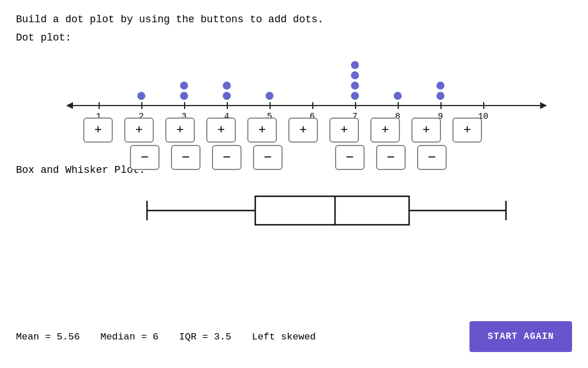 The width and height of the screenshot is (588, 368). I want to click on stat-skew: Left skewed, so click(284, 337).